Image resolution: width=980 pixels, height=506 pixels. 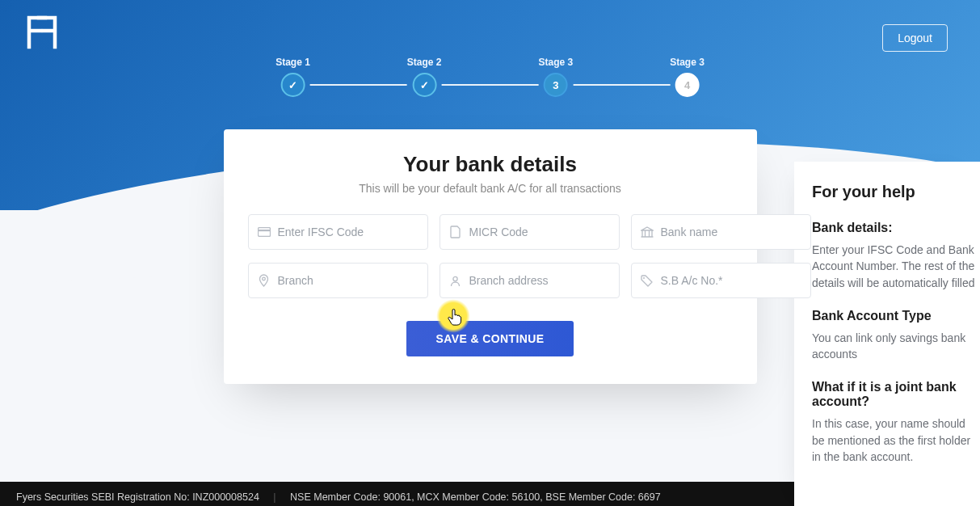 I want to click on branch-address-field-wrapper, so click(x=530, y=280).